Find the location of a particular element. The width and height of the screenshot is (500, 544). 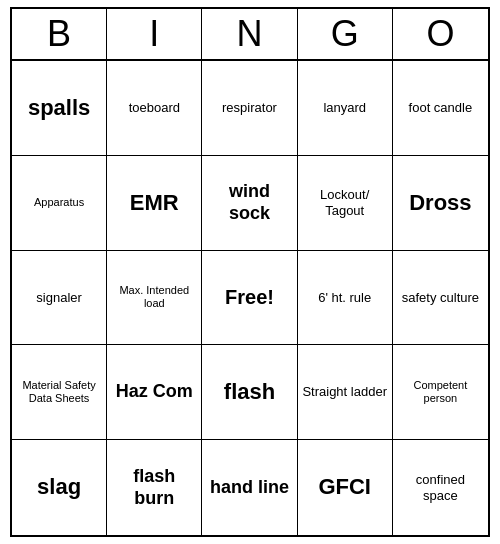

bingo-cell: Max. Intended load is located at coordinates (154, 298).